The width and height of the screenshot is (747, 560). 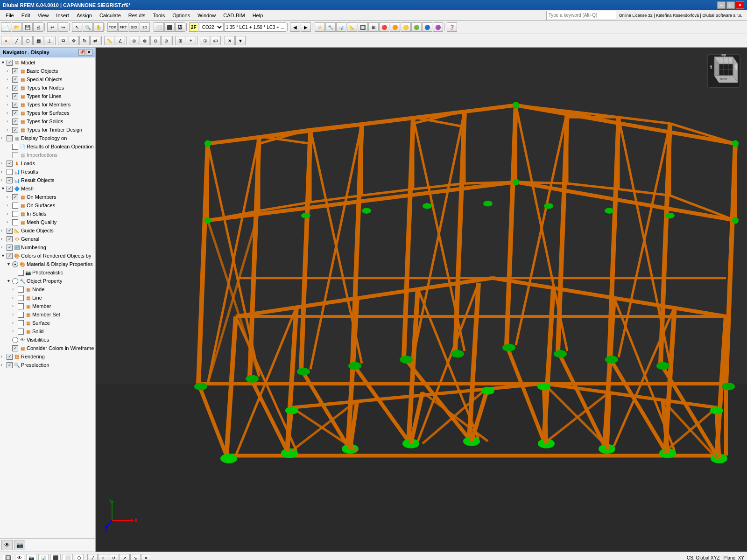 What do you see at coordinates (452, 27) in the screenshot?
I see `help-button: ❓` at bounding box center [452, 27].